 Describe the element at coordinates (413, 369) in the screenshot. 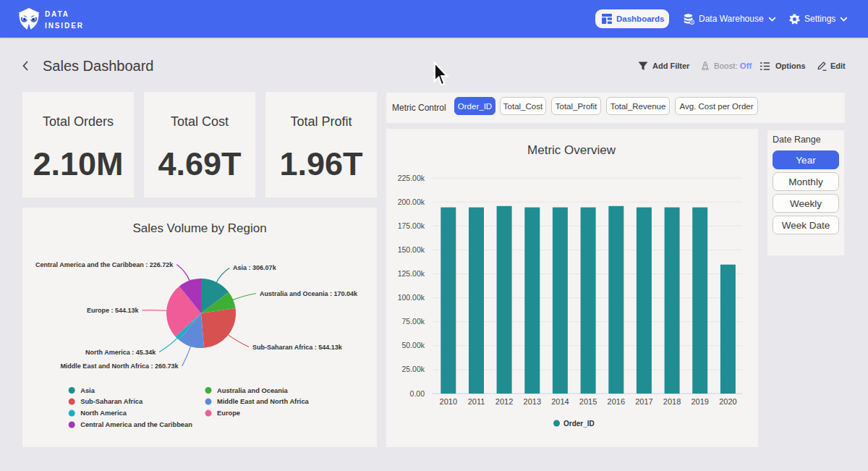

I see `svg-text: 25.00k` at that location.